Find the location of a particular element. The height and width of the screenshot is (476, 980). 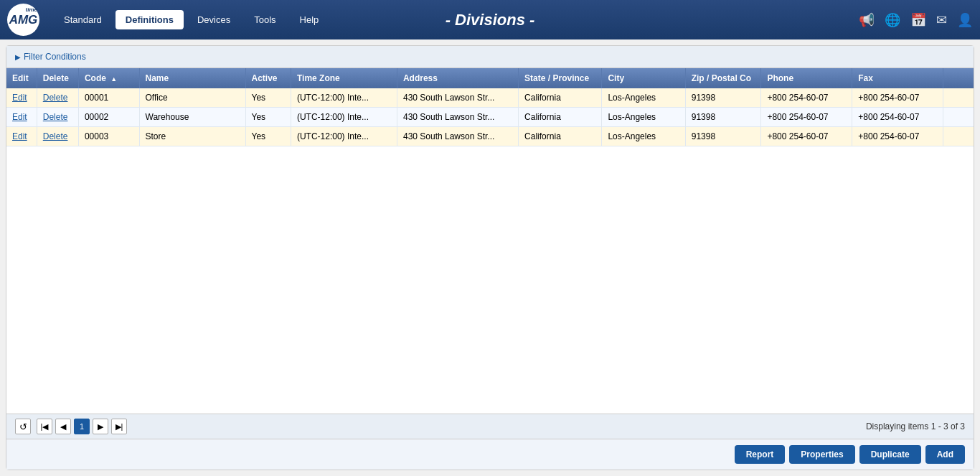

logo: AMG time is located at coordinates (23, 20).